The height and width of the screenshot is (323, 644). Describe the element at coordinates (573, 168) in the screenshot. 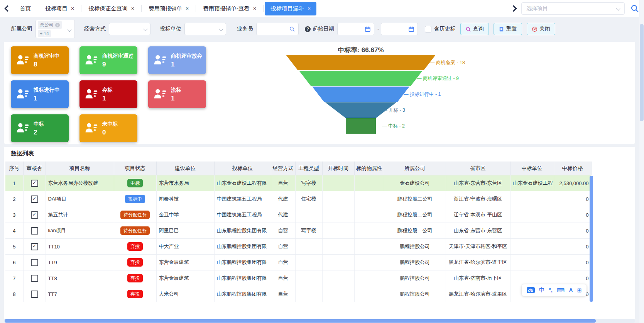

I see `col-header-中标价格: 中标价格` at that location.